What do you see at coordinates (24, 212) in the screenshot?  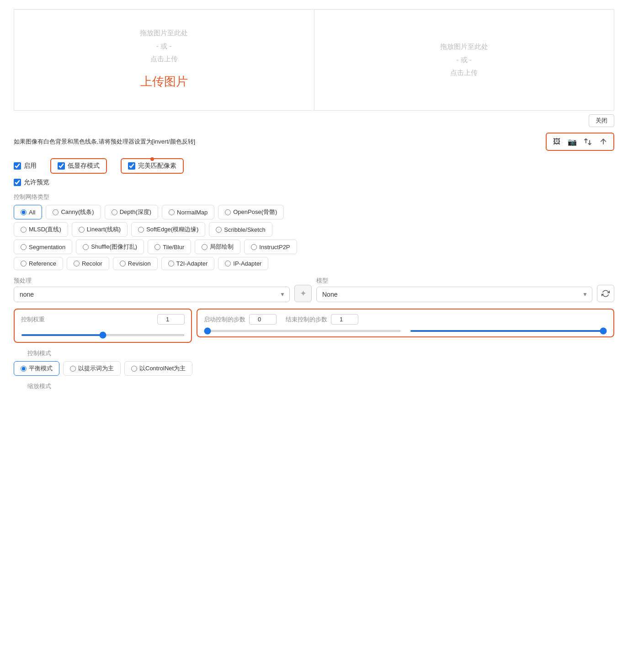 I see `radio-all-input` at bounding box center [24, 212].